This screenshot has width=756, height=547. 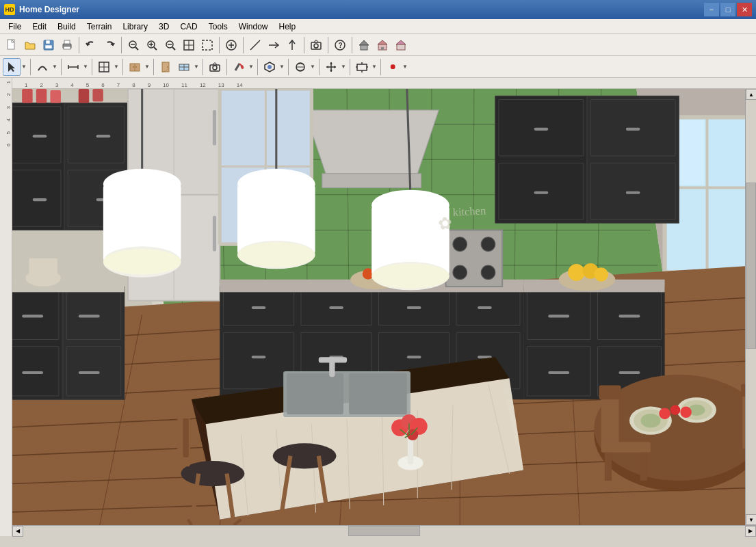 I want to click on fit-button, so click(x=189, y=45).